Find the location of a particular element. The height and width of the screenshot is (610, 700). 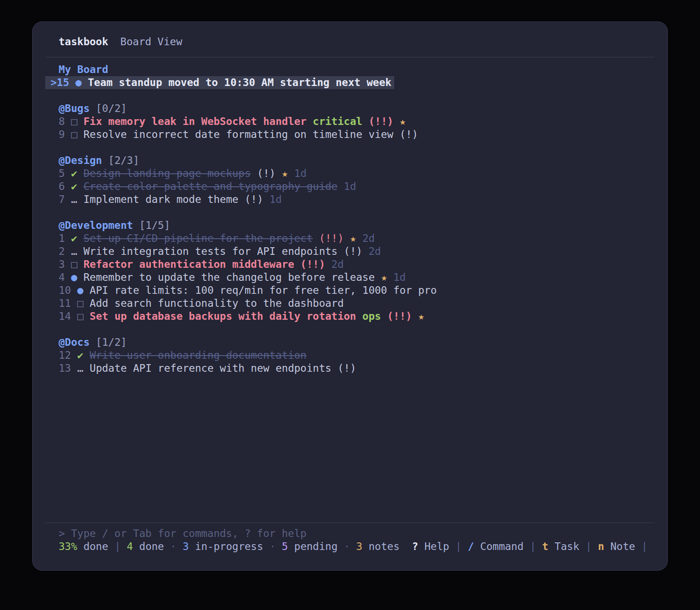

task-id: 14 is located at coordinates (65, 316).